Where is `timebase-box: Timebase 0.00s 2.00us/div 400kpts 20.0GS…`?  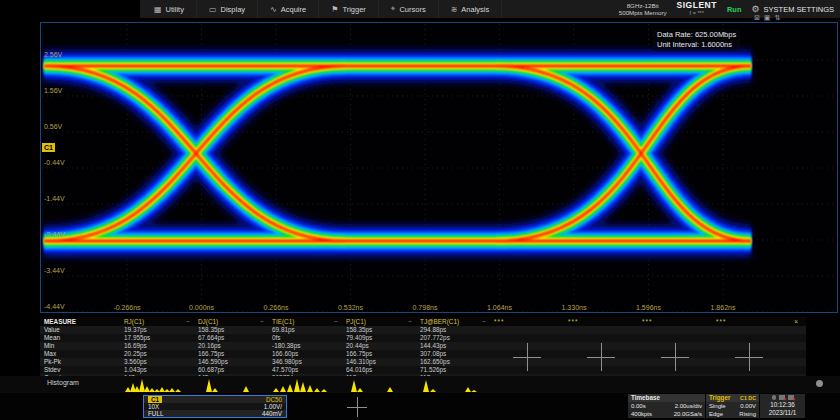 timebase-box: Timebase 0.00s 2.00us/div 400kpts 20.0GS… is located at coordinates (666, 406).